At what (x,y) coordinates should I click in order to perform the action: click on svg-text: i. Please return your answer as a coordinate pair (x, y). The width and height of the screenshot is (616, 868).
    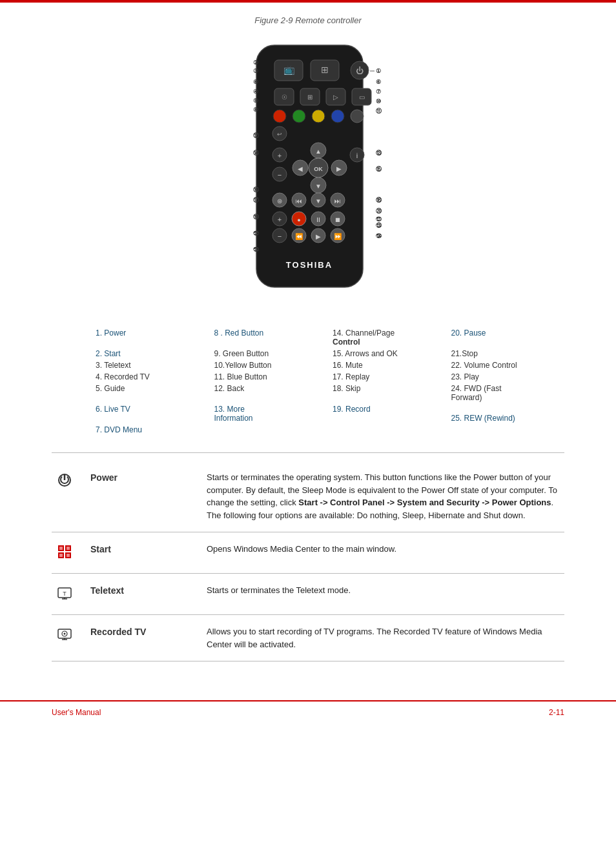
    Looking at the image, I should click on (357, 156).